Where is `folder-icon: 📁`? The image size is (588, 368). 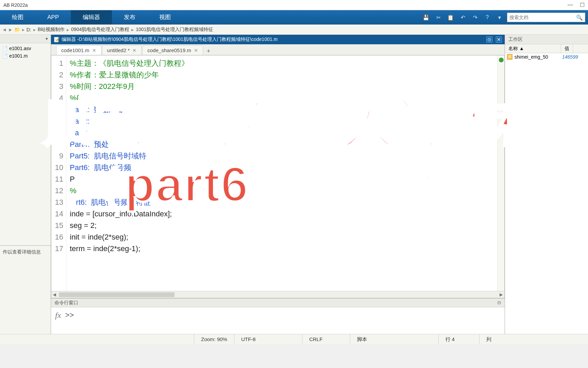 folder-icon: 📁 is located at coordinates (17, 30).